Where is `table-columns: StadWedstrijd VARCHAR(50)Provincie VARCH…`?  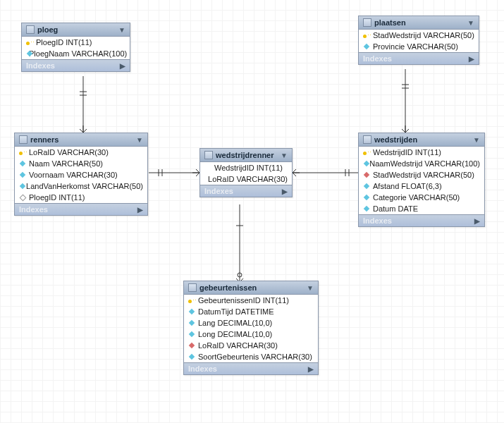 table-columns: StadWedstrijd VARCHAR(50)Provincie VARCH… is located at coordinates (419, 41).